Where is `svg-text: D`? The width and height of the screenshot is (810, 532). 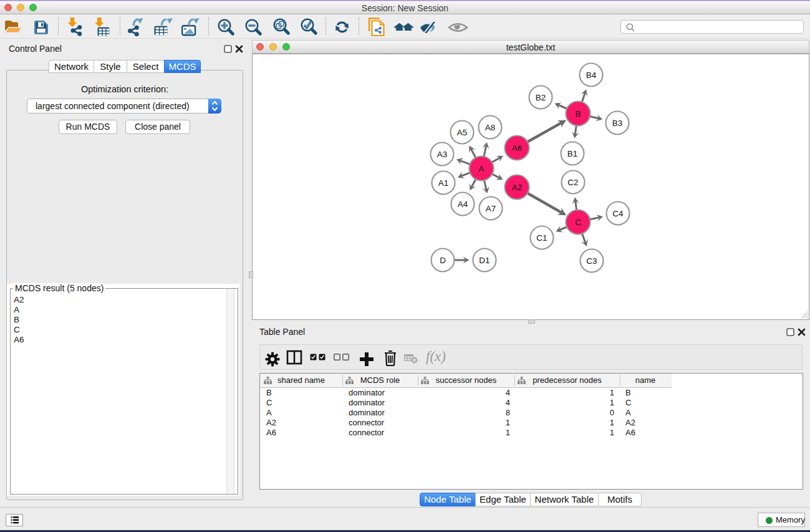 svg-text: D is located at coordinates (443, 261).